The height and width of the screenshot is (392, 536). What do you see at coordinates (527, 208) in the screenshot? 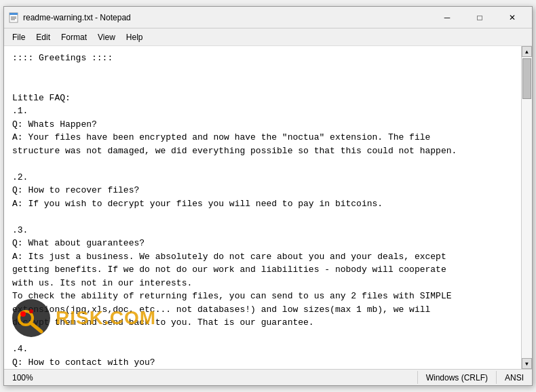
I see `scrollbar-track` at bounding box center [527, 208].